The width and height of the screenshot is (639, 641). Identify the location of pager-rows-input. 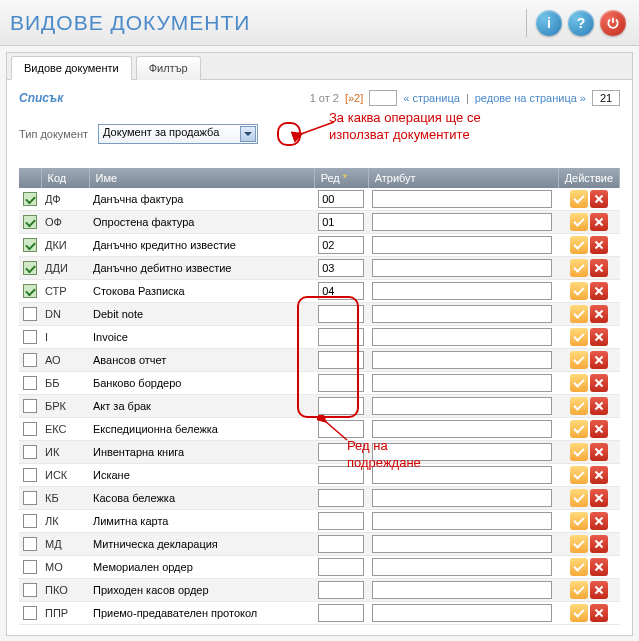
(606, 98).